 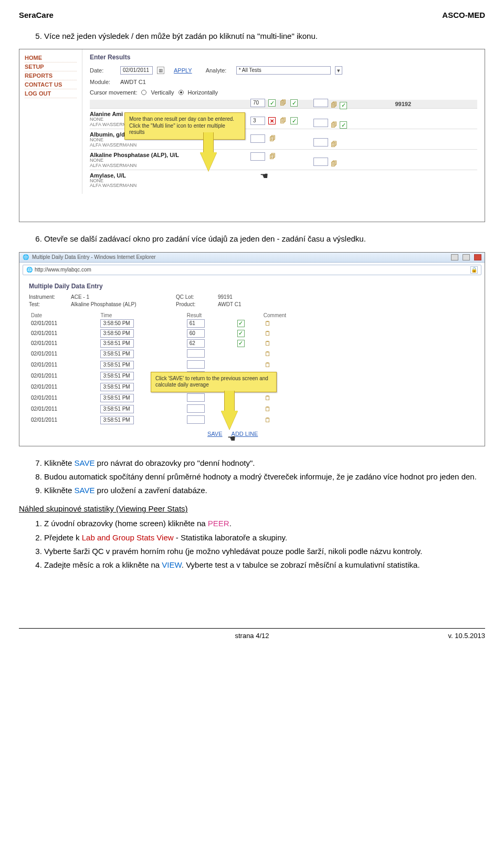 I want to click on text: Zadejte měsíc a rok a klikněte na, so click(x=103, y=565).